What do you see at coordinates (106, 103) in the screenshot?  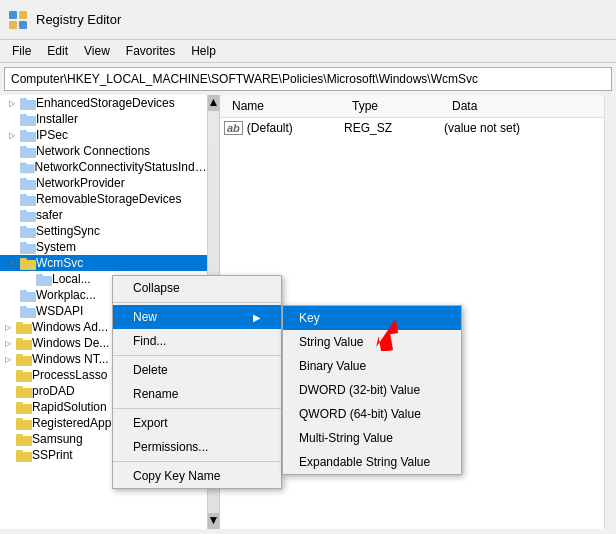 I see `tree-label: EnhancedStorageDevices` at bounding box center [106, 103].